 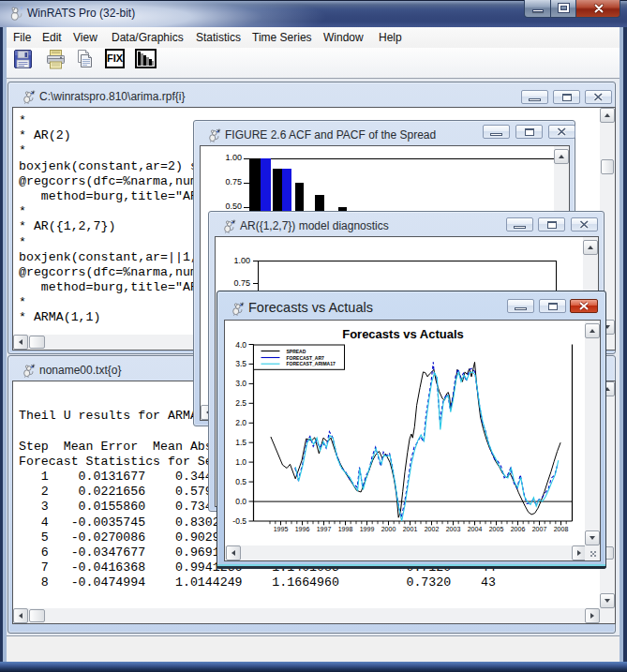 What do you see at coordinates (540, 529) in the screenshot?
I see `svg-text: 2007` at bounding box center [540, 529].